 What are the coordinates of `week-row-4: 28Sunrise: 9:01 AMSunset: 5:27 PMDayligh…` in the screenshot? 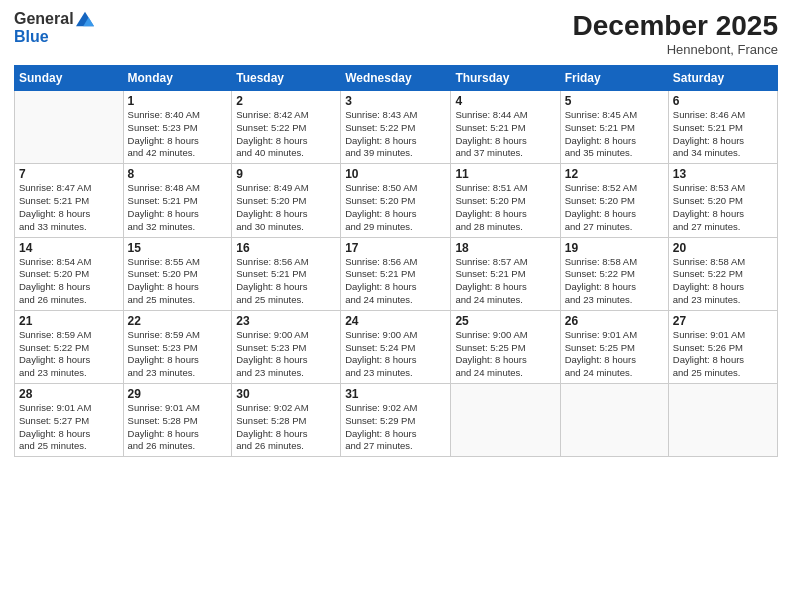 It's located at (396, 420).